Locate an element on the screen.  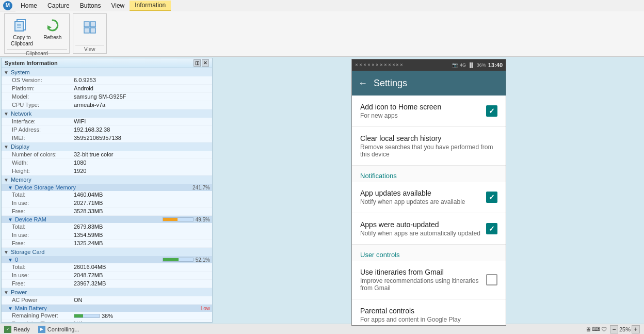
remaining-time-label: Remaining Time: is located at coordinates (43, 322).